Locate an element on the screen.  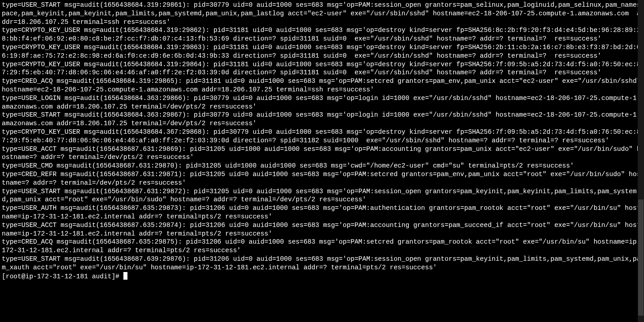
shell-prompt: [root@ip-172-31-12-181 audit]# is located at coordinates (63, 277).